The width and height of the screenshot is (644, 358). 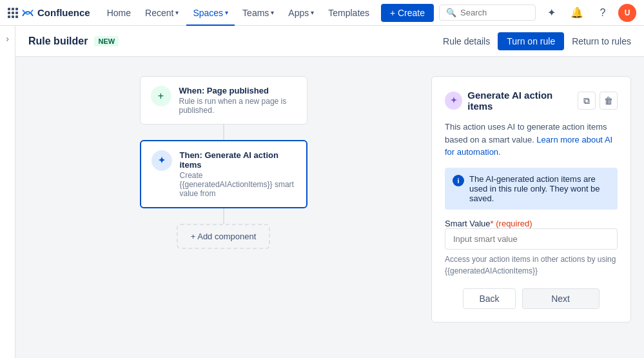 What do you see at coordinates (451, 13) in the screenshot?
I see `search-icon: 🔍` at bounding box center [451, 13].